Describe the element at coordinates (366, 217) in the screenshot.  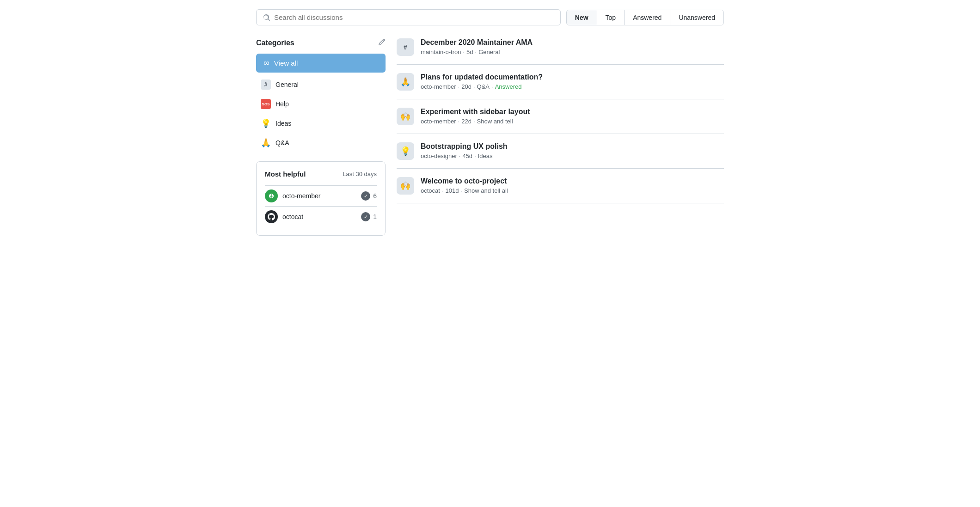
I see `check-circle-octocat: ✓` at that location.